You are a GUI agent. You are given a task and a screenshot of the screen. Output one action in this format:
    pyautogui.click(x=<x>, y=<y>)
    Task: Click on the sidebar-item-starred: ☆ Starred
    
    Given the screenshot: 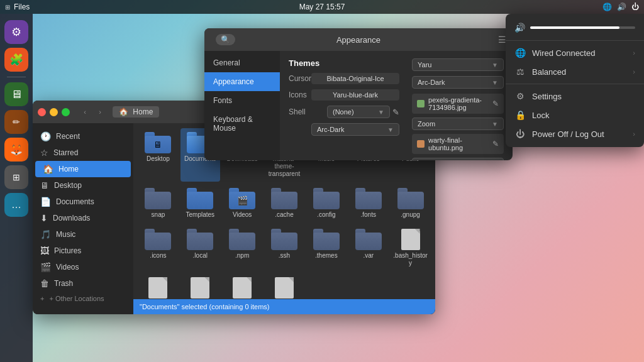 What is the action you would take?
    pyautogui.click(x=83, y=153)
    